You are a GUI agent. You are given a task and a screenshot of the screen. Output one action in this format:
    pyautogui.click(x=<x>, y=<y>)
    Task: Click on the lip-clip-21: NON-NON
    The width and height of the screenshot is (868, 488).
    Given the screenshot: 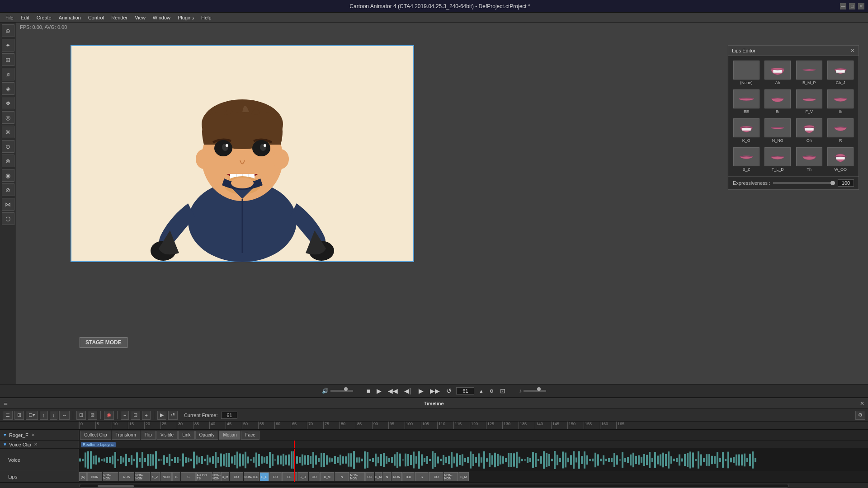 What is the action you would take?
    pyautogui.click(x=357, y=477)
    